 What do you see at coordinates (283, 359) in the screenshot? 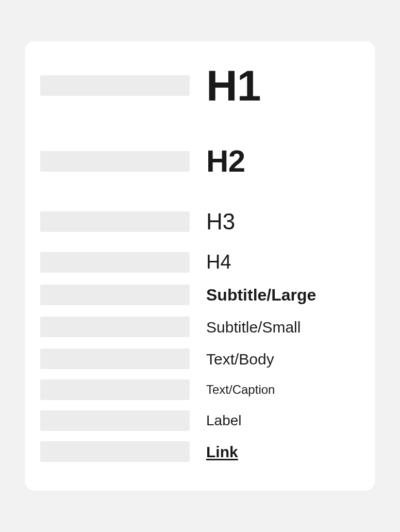
I see `type-label-text-body: Text/Body` at bounding box center [283, 359].